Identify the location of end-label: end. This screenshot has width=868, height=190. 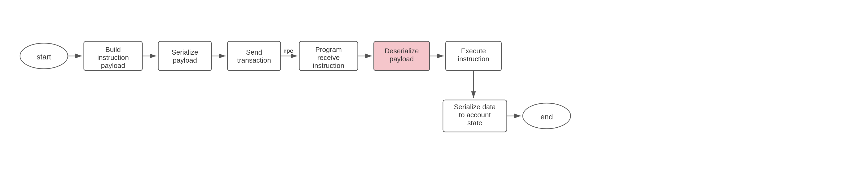
(547, 117).